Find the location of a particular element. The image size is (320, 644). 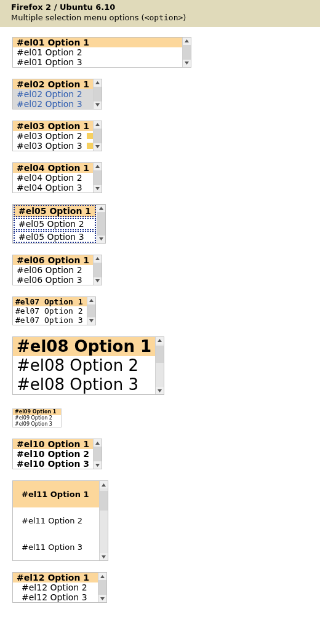

option-el06-3: #el06 Option 3 is located at coordinates (53, 280).